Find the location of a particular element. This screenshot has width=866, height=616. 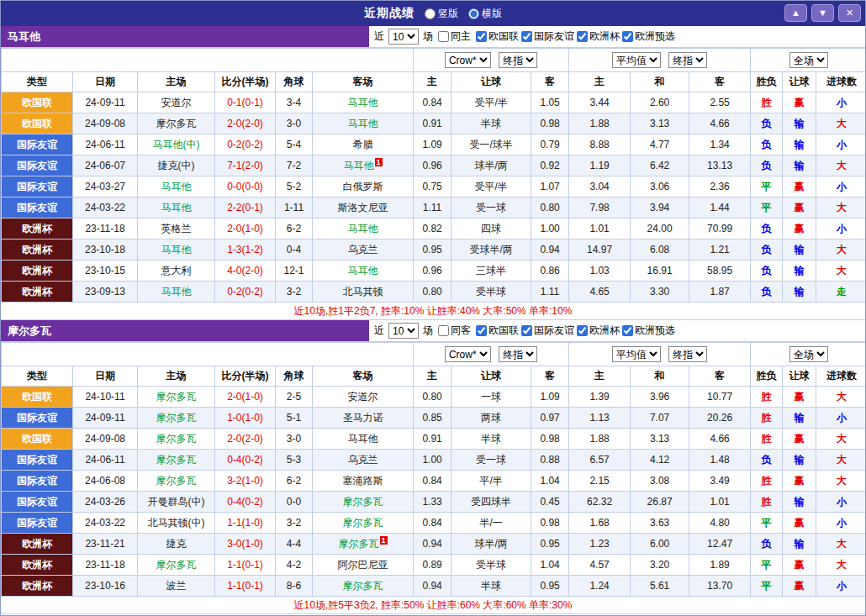

corner-score: 3-2 is located at coordinates (294, 523).